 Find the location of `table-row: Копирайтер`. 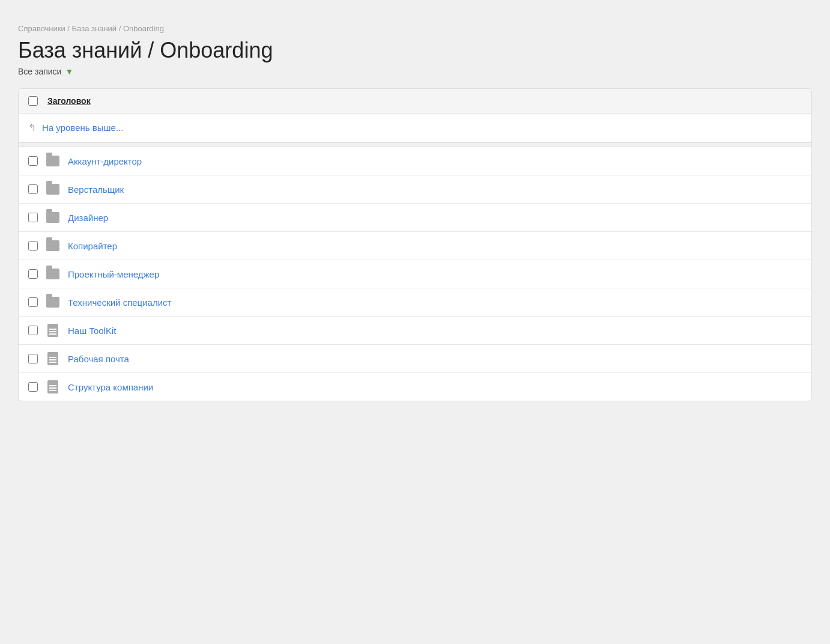

table-row: Копирайтер is located at coordinates (415, 246).